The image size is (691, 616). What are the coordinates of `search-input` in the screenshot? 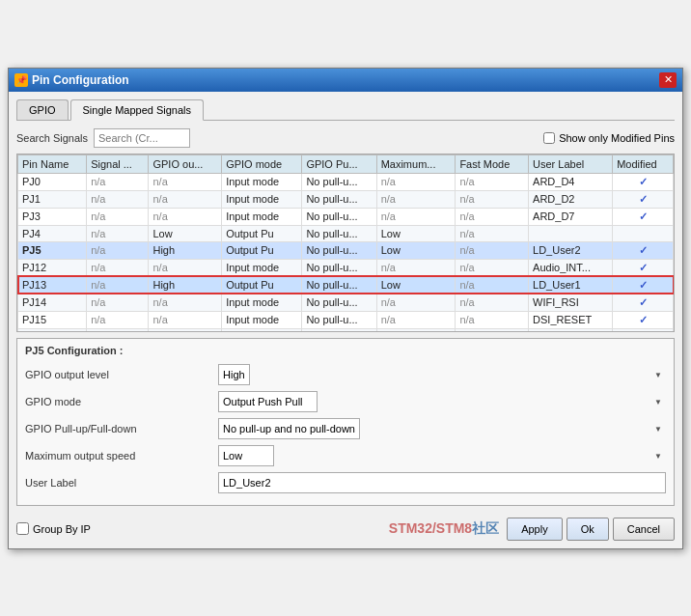 It's located at (142, 138).